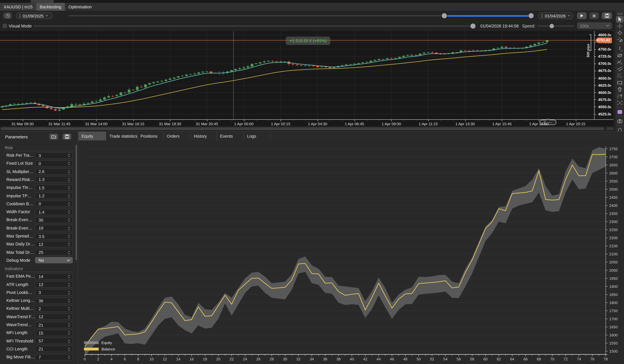 This screenshot has width=624, height=364. I want to click on pattern-tool: F, so click(620, 76).